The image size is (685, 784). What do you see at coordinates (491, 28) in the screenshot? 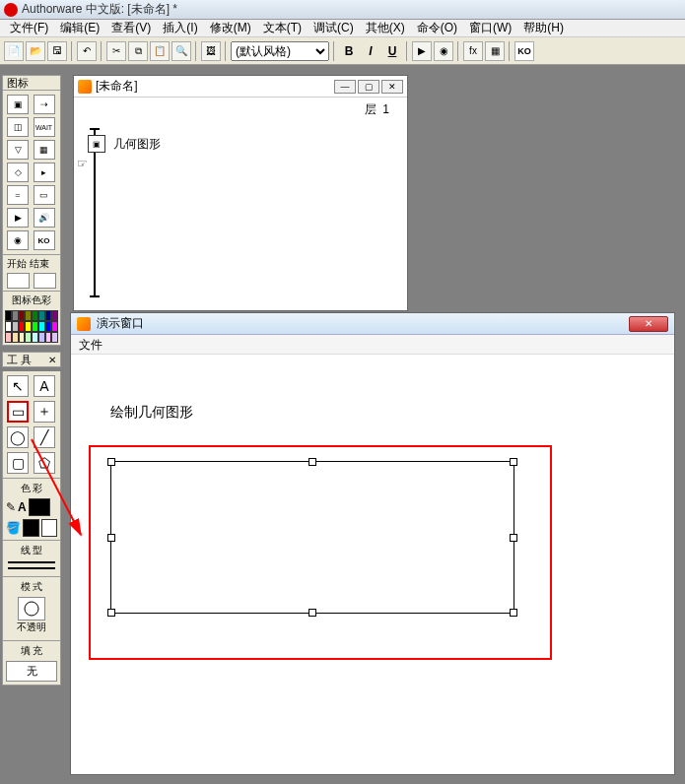
I see `menu-window: 窗口(W)` at bounding box center [491, 28].